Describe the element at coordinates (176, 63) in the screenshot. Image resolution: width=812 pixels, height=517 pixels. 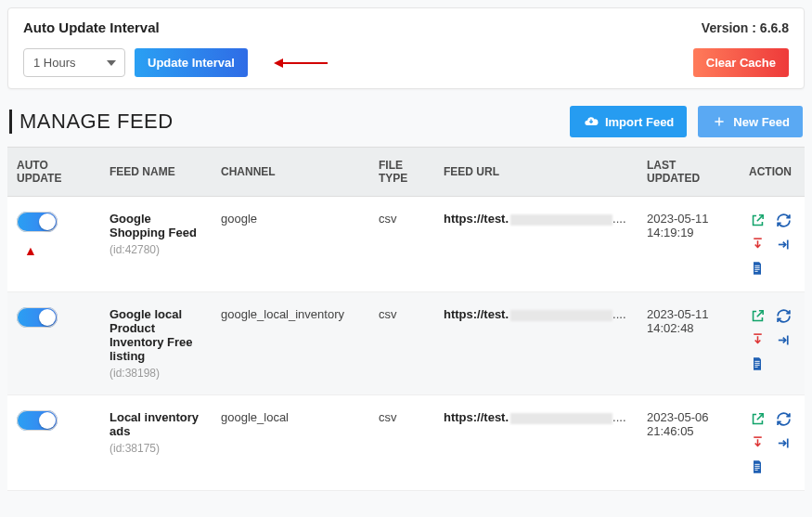
I see `controls-left: 1 Hours Update Interval` at that location.